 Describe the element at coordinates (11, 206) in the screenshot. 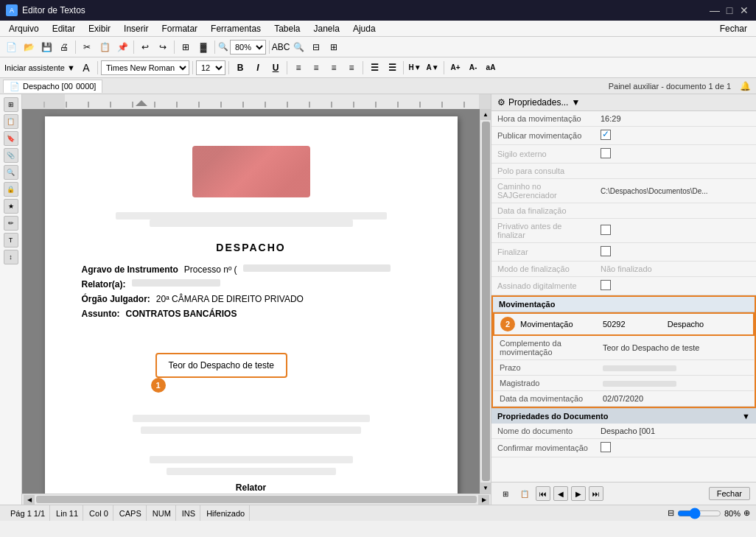

I see `sidebar-icon-7: ★` at that location.